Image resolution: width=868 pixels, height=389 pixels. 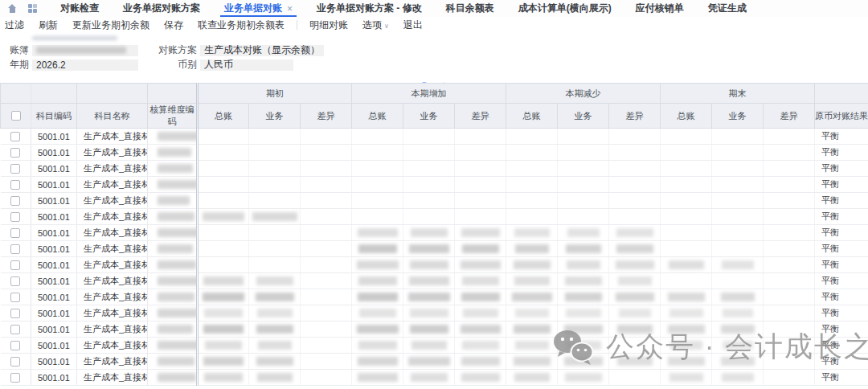 I want to click on toolbar-button-刷新: 刷新, so click(x=48, y=26).